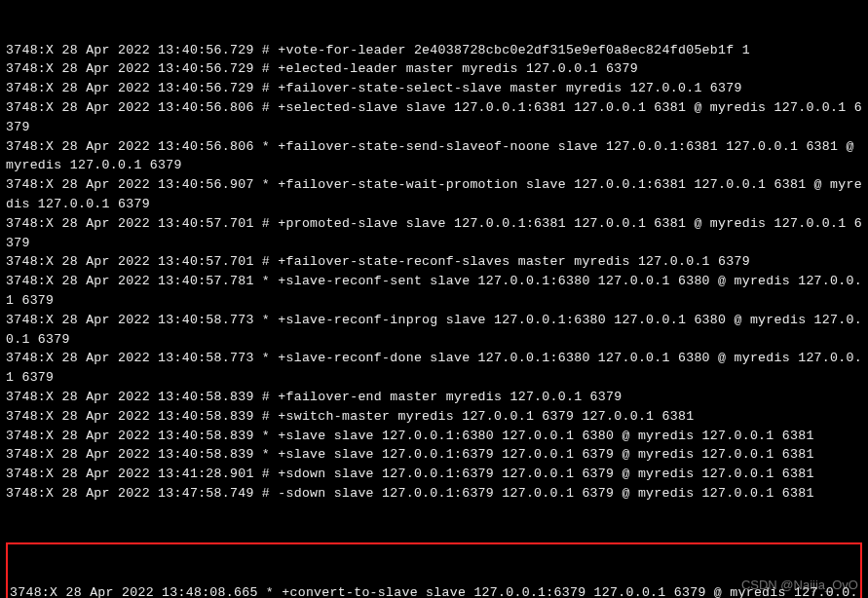 Image resolution: width=868 pixels, height=598 pixels. What do you see at coordinates (434, 494) in the screenshot?
I see `log-line: 3748:X 28 Apr 2022 13:47:58.749 # -sdown…` at bounding box center [434, 494].